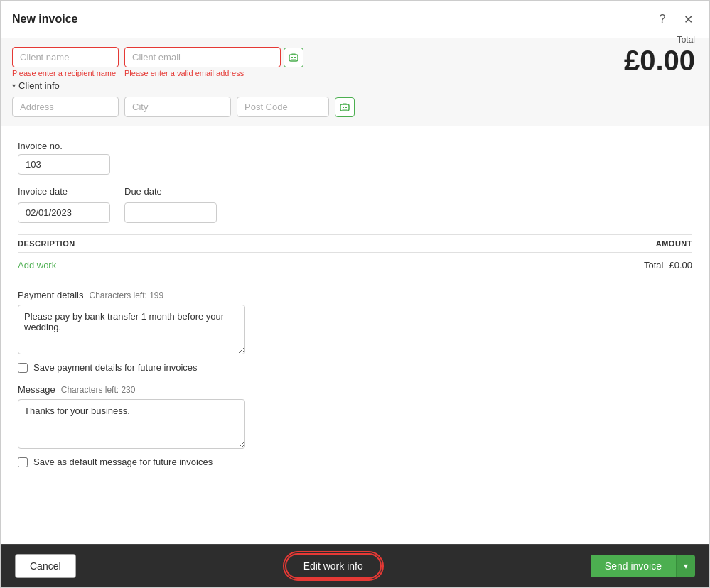  Describe the element at coordinates (64, 165) in the screenshot. I see `invoice-no-input` at that location.